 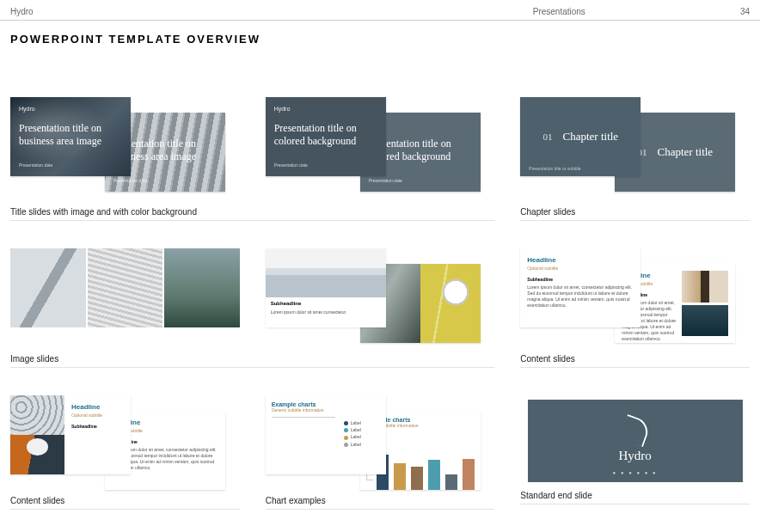 What do you see at coordinates (426, 461) in the screenshot?
I see `chart-big-bars` at bounding box center [426, 461].